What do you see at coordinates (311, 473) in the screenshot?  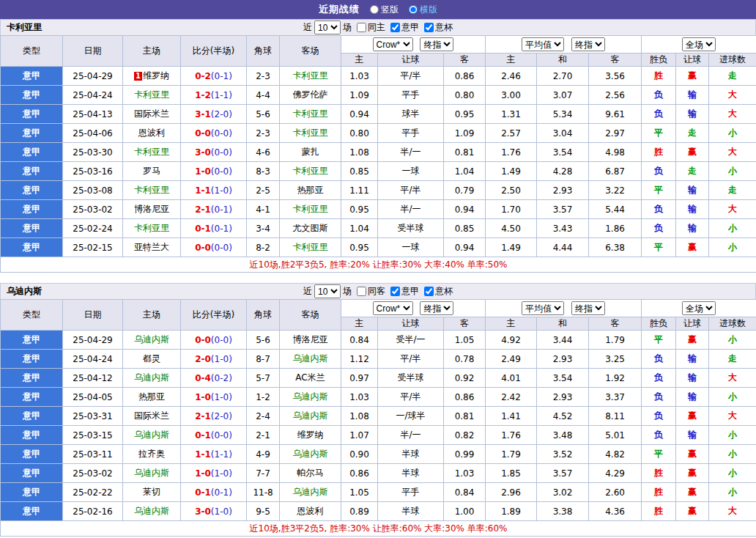 I see `away-team-cell: 帕尔马` at bounding box center [311, 473].